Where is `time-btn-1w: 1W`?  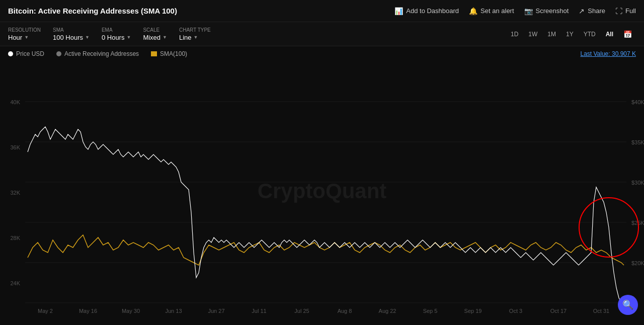
time-btn-1w: 1W is located at coordinates (533, 34).